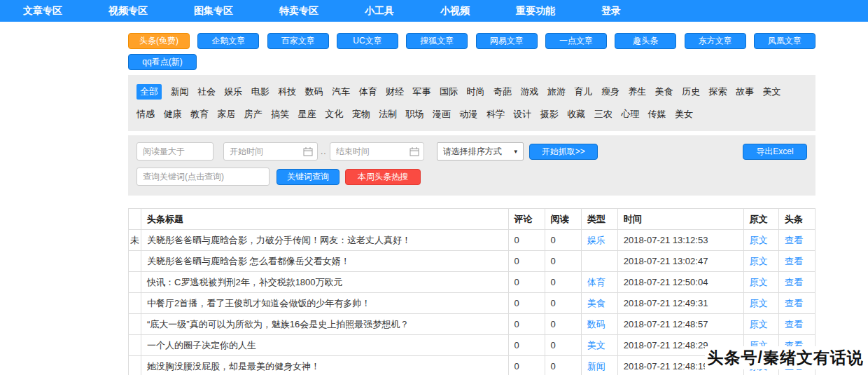  Describe the element at coordinates (596, 366) in the screenshot. I see `row-type-link: 新闻` at that location.